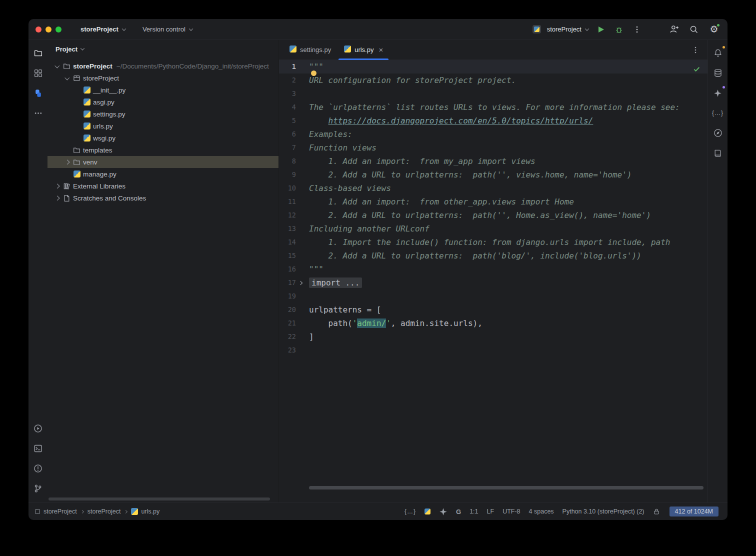  Describe the element at coordinates (334, 283) in the screenshot. I see `code-line-text: import ...` at that location.